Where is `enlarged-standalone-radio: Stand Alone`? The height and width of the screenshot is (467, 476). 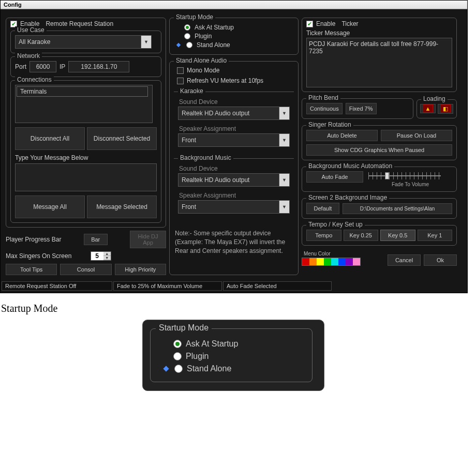
enlarged-standalone-radio: Stand Alone is located at coordinates (231, 369).